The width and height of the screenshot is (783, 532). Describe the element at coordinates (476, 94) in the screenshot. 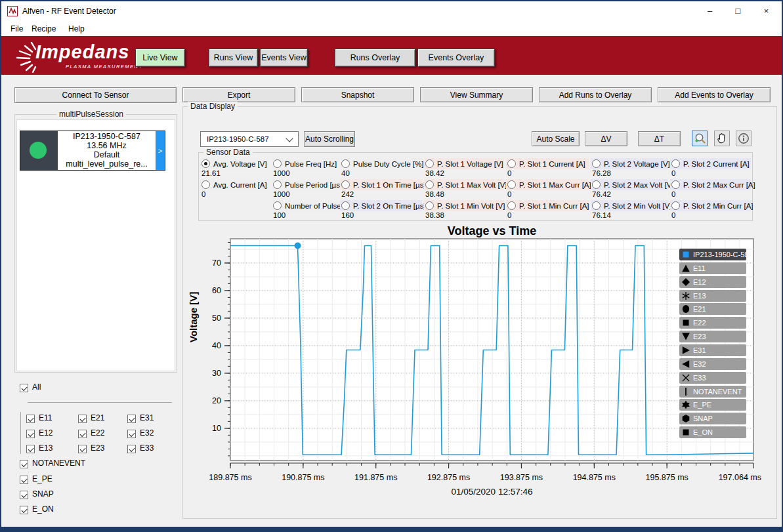

I see `view-summary-button: View Summary` at that location.